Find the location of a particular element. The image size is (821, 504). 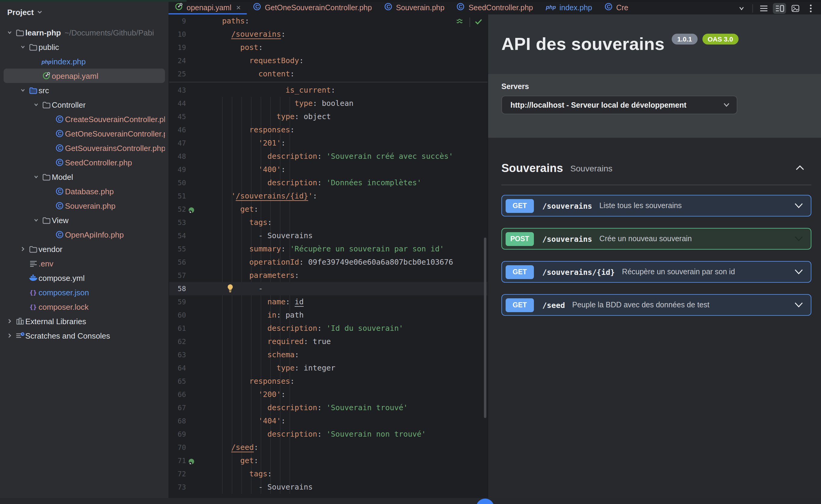

endpoint-row-get-souverains: GET/souverainsListe tous les souverains is located at coordinates (657, 206).